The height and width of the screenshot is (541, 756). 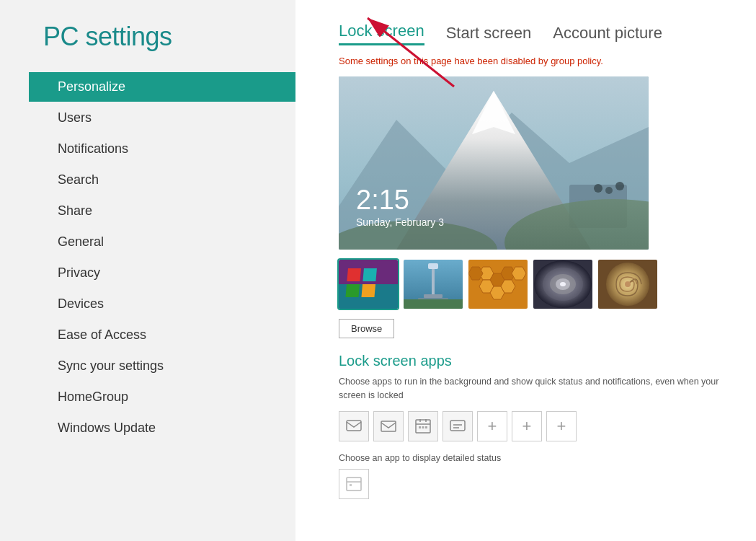 What do you see at coordinates (608, 35) in the screenshot?
I see `tab-account-picture: Account picture` at bounding box center [608, 35].